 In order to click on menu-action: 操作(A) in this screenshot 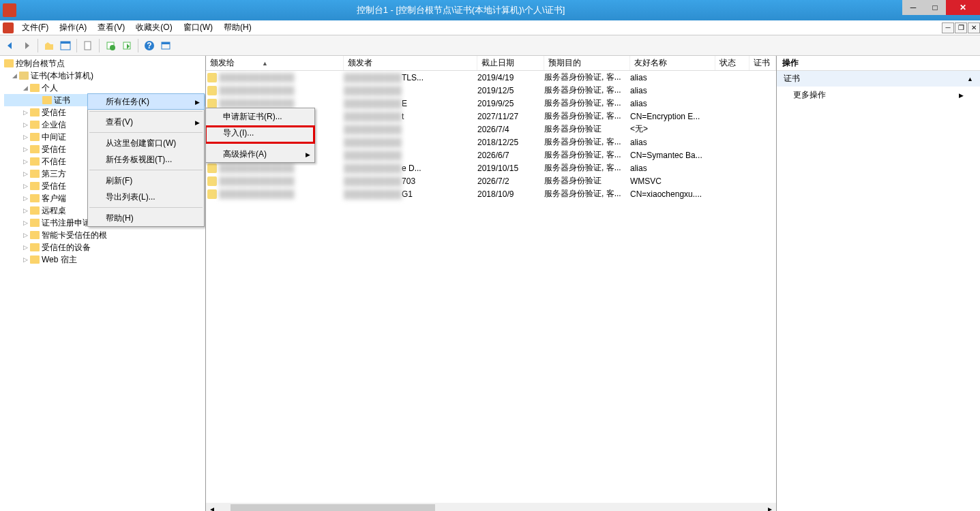, I will do `click(73, 27)`.